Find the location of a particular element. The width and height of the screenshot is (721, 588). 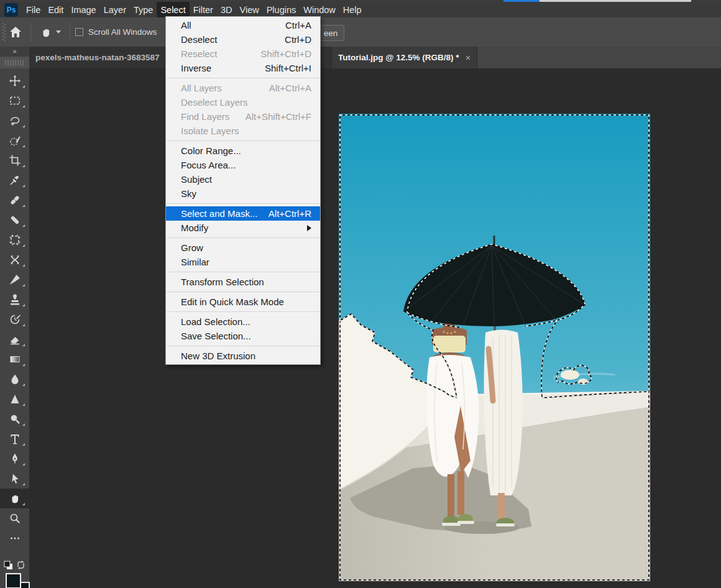

menu-type: Type is located at coordinates (143, 10).